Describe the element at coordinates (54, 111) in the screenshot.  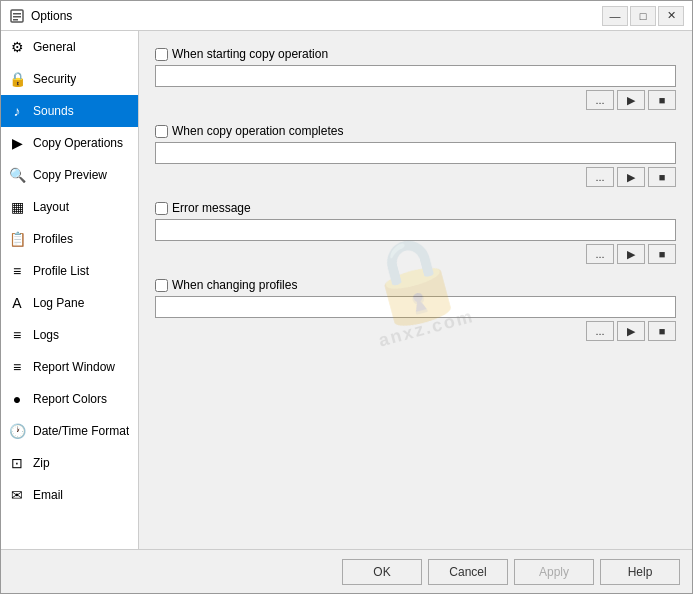
I see `sidebar-label-sounds: Sounds` at that location.